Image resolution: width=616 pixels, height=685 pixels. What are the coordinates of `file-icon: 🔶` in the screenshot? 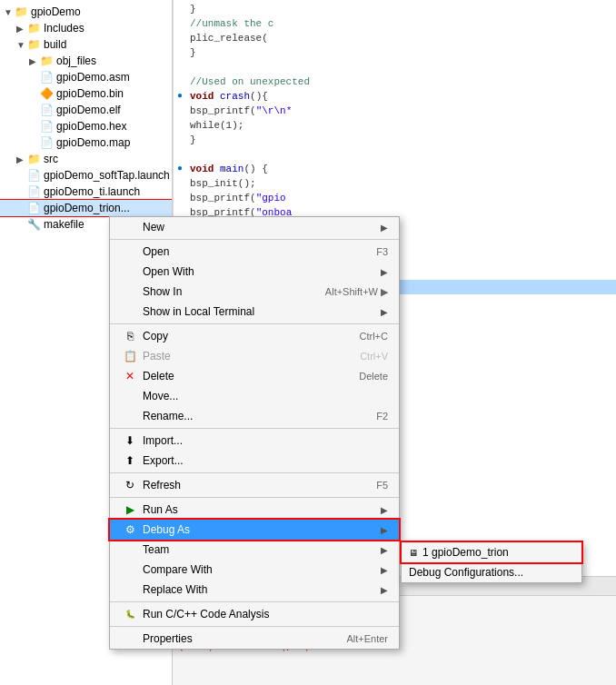 It's located at (47, 94).